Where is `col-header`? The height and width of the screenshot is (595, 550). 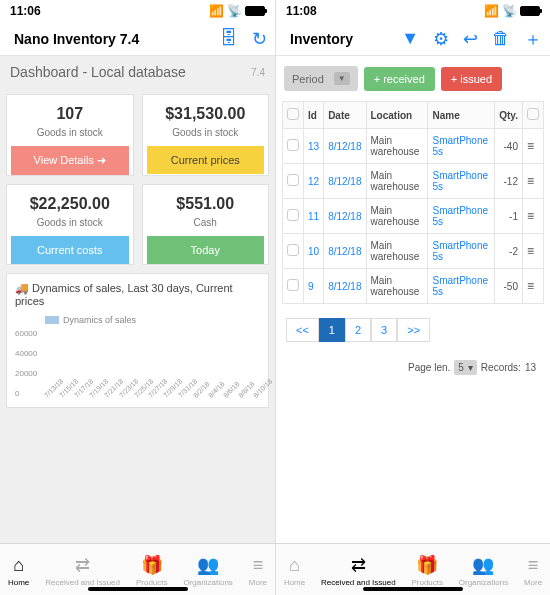
col-header is located at coordinates (294, 116).